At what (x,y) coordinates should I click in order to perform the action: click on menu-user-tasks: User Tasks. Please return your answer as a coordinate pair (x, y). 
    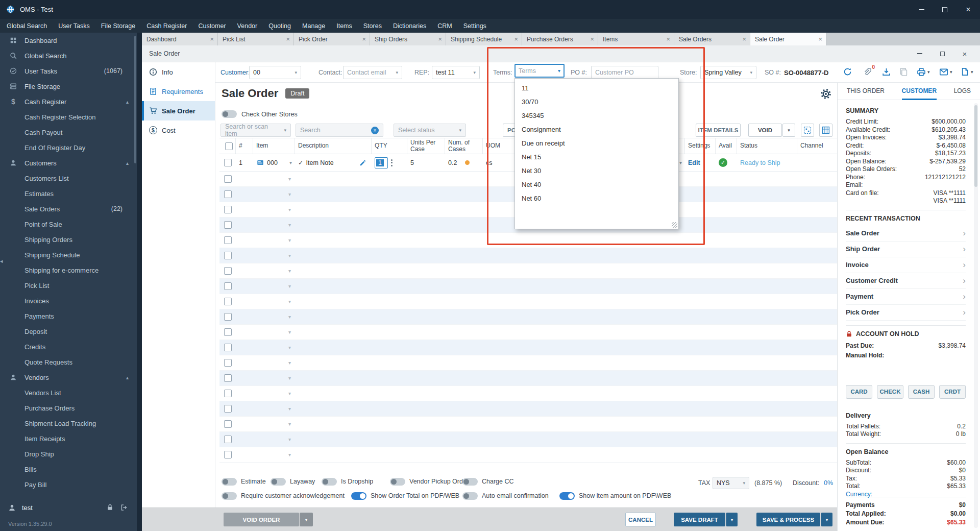
    Looking at the image, I should click on (74, 26).